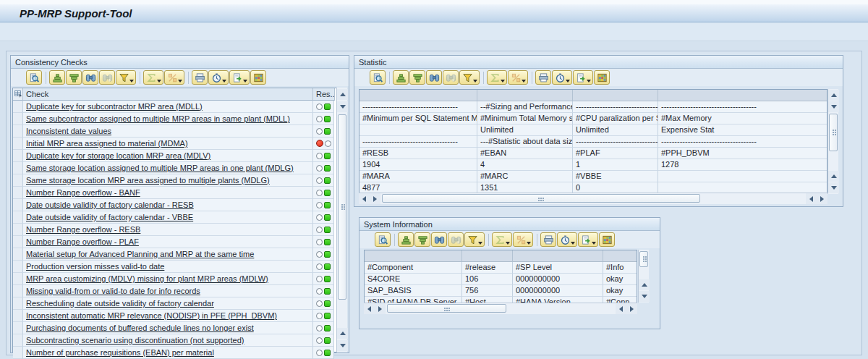 The image size is (868, 359). I want to click on check-link: Number Range overflow - BANF, so click(83, 193).